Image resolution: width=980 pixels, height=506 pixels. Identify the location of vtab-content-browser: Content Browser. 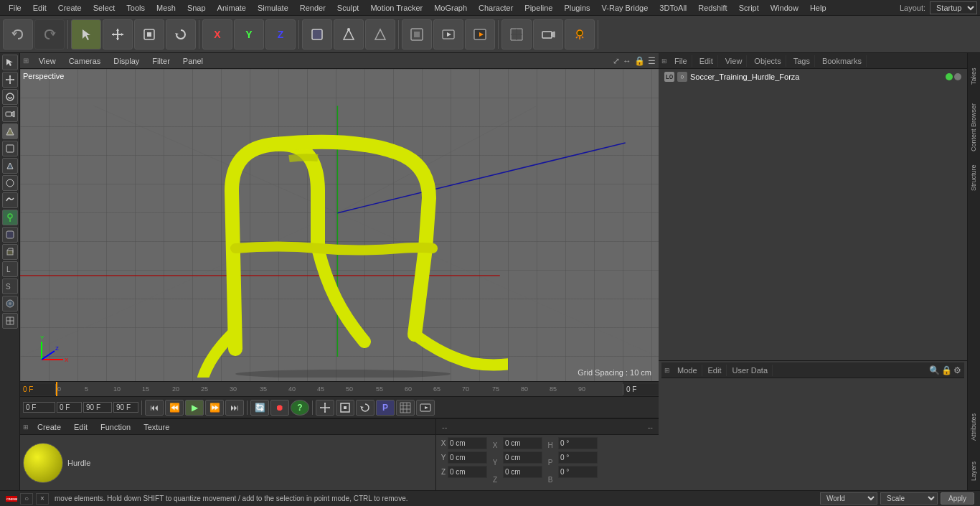
(974, 127).